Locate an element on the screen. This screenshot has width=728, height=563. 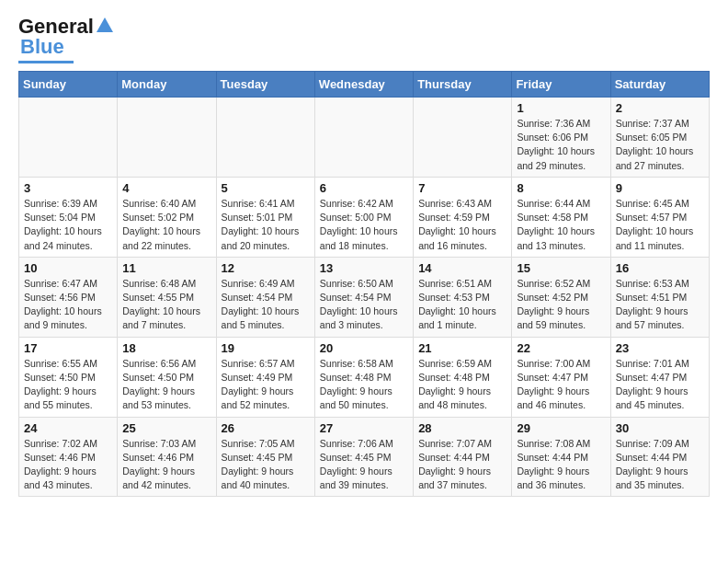
day-info: Sunrise: 6:50 AM Sunset: 4:54 PM Dayligh… is located at coordinates (364, 305).